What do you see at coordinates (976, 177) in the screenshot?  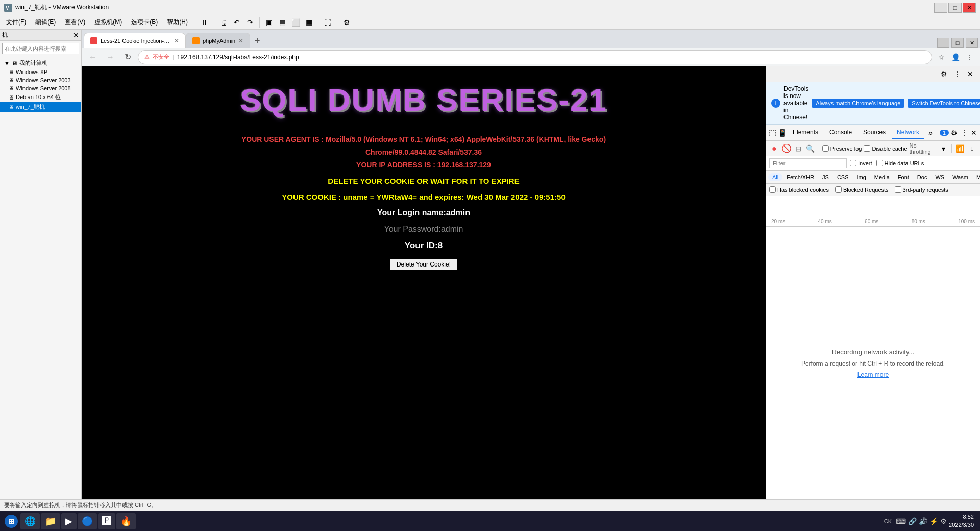 I see `type-manifest: Manifest` at bounding box center [976, 177].